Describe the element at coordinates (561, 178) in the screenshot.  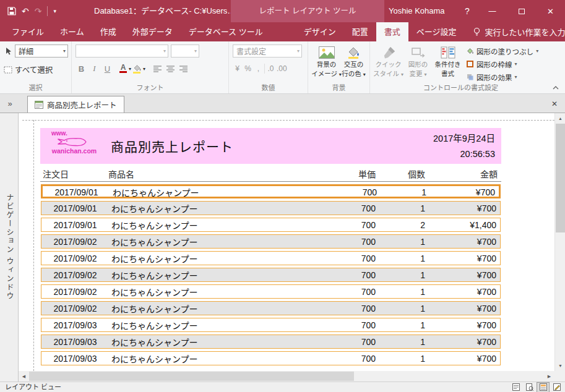
I see `vertical-scrollbar-thumb` at that location.